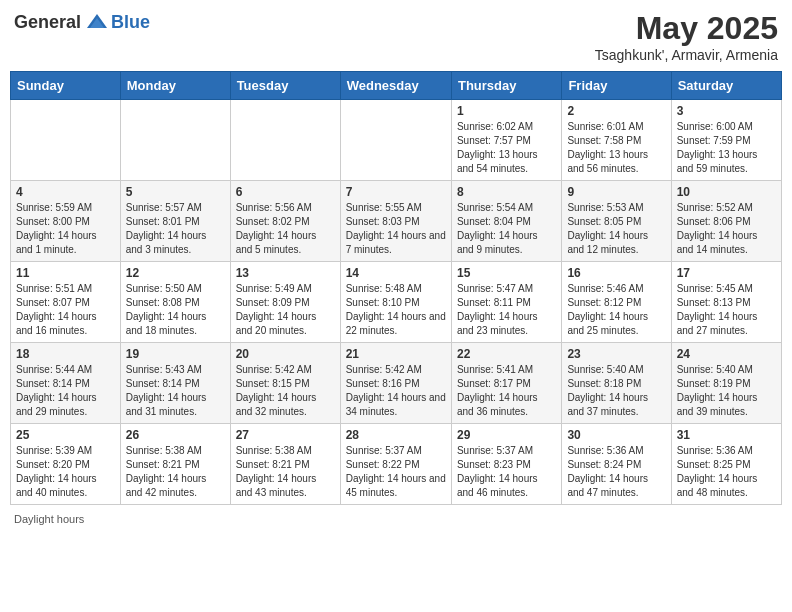 The height and width of the screenshot is (612, 792). Describe the element at coordinates (176, 435) in the screenshot. I see `day-number: 26` at that location.